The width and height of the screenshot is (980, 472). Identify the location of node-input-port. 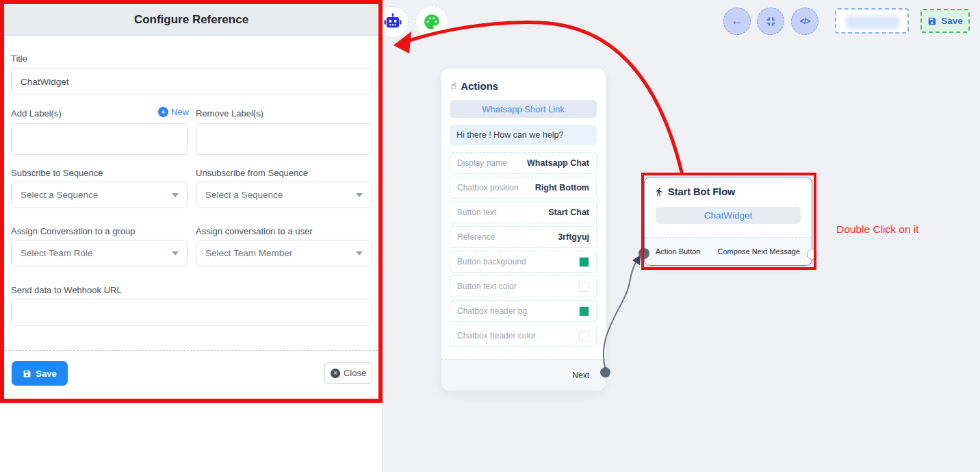
(644, 253).